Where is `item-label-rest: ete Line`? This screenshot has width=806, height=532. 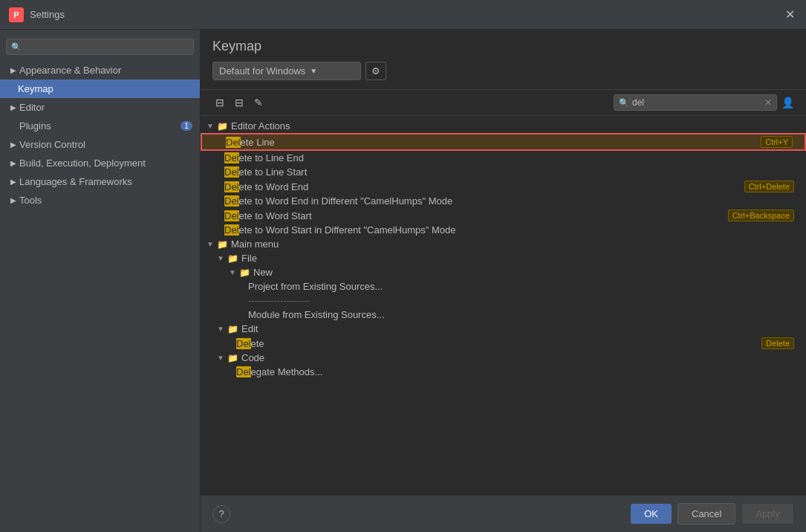
item-label-rest: ete Line is located at coordinates (258, 143).